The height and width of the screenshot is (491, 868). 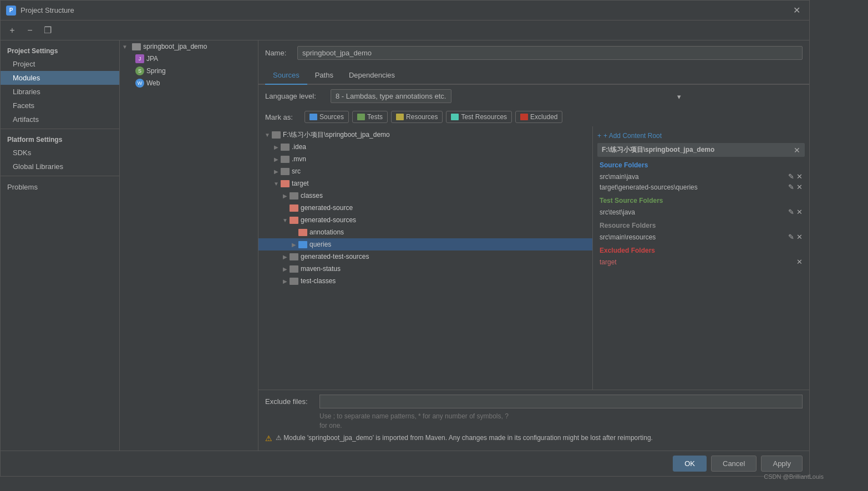 What do you see at coordinates (60, 50) in the screenshot?
I see `project-settings-section: Project Settings` at bounding box center [60, 50].